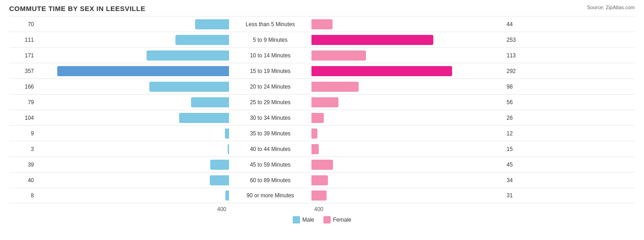  I want to click on female-value: 253, so click(518, 40).